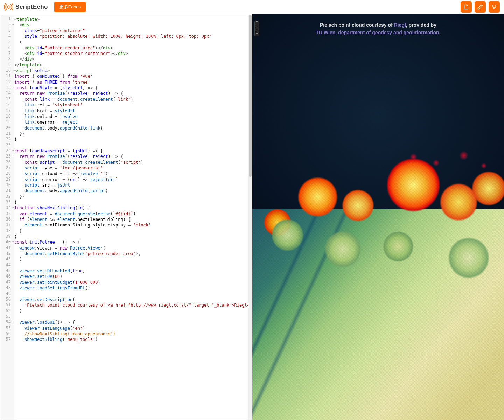  Describe the element at coordinates (252, 7) in the screenshot. I see `topbar: ScriptEcho 更多Echos` at that location.